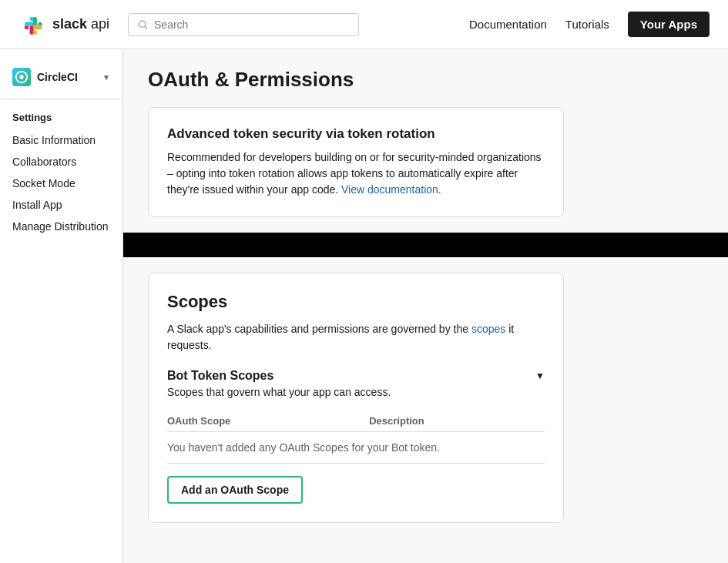 Image resolution: width=728 pixels, height=563 pixels. Describe the element at coordinates (356, 437) in the screenshot. I see `scope-table: OAuth Scope Description You haven't adde…` at that location.